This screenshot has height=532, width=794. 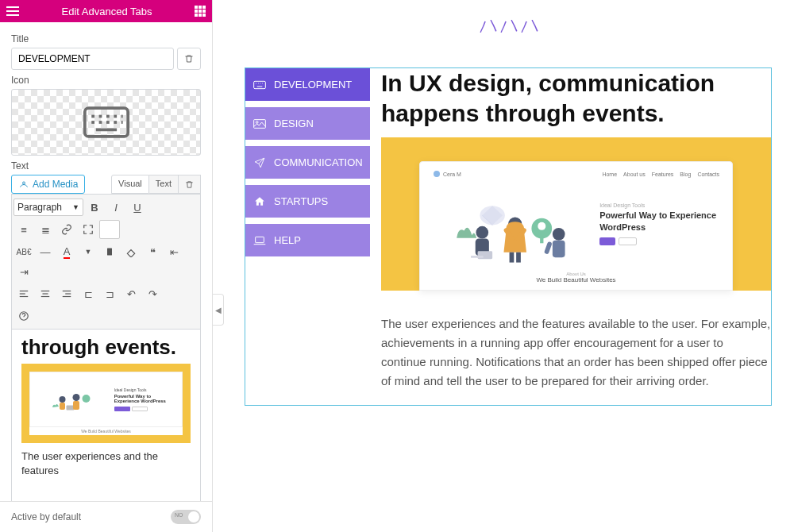 I want to click on text-tab: Text, so click(x=164, y=184).